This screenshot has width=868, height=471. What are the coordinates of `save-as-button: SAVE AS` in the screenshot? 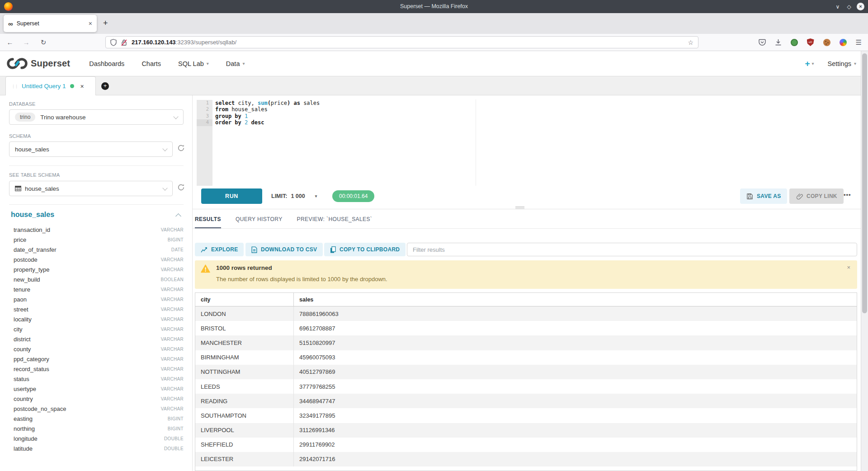 It's located at (764, 196).